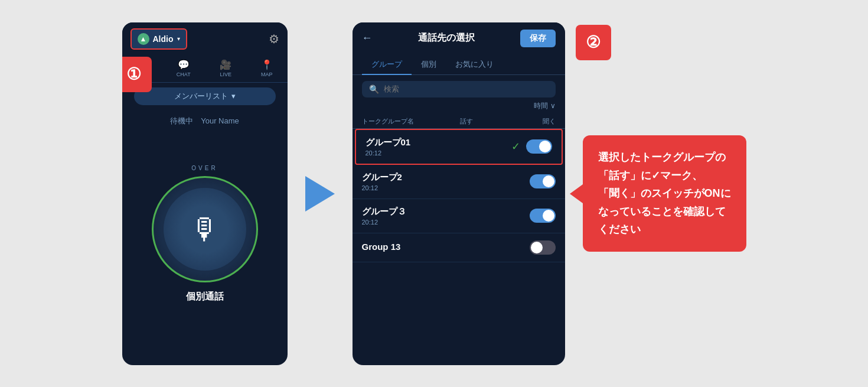  I want to click on chat-icon: 💬, so click(184, 65).